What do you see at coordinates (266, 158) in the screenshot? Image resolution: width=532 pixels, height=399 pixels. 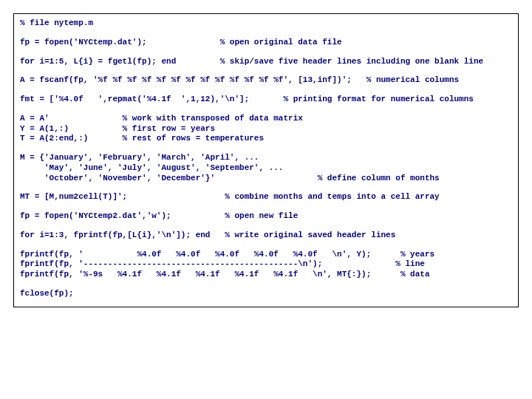 I see `code-line: M = {'January', 'February', 'March', 'Ap…` at bounding box center [266, 158].